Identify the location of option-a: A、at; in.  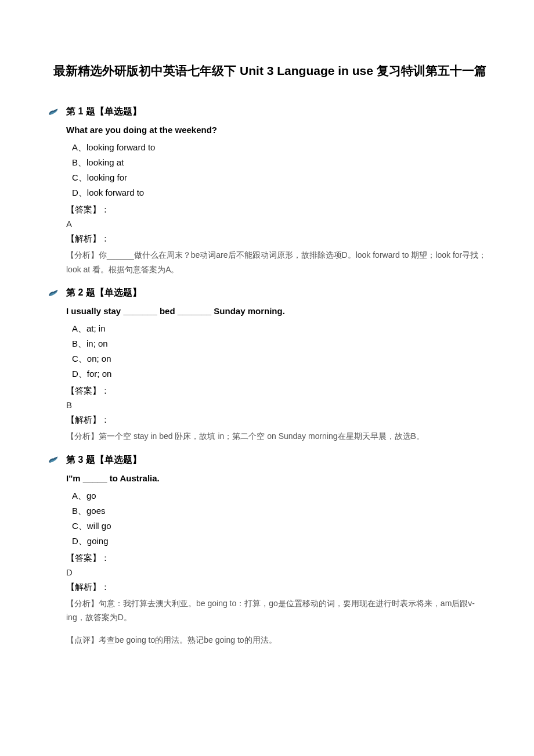
(282, 329).